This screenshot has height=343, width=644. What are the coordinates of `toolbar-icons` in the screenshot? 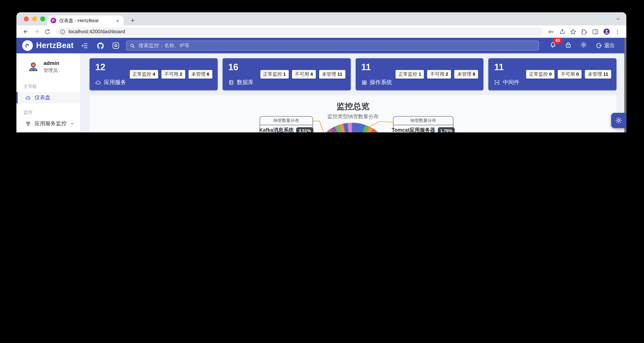 It's located at (584, 31).